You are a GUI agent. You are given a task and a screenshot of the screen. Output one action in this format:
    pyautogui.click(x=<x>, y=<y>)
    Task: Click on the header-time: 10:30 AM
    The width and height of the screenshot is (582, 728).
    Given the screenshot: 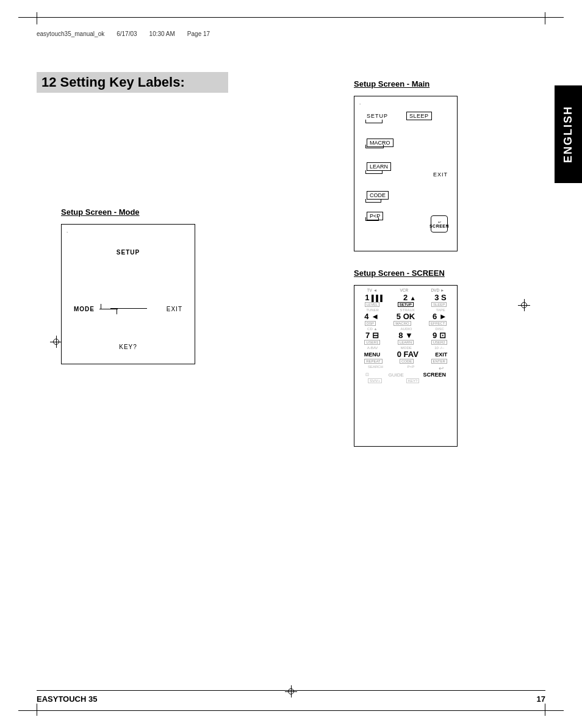 What is the action you would take?
    pyautogui.click(x=162, y=34)
    